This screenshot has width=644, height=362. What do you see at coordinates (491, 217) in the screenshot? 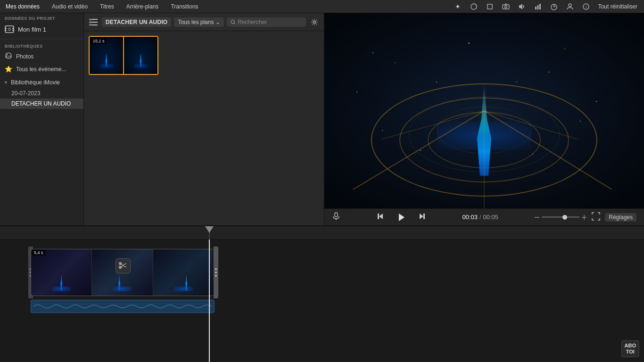
I see `time-total: 00:05` at bounding box center [491, 217].